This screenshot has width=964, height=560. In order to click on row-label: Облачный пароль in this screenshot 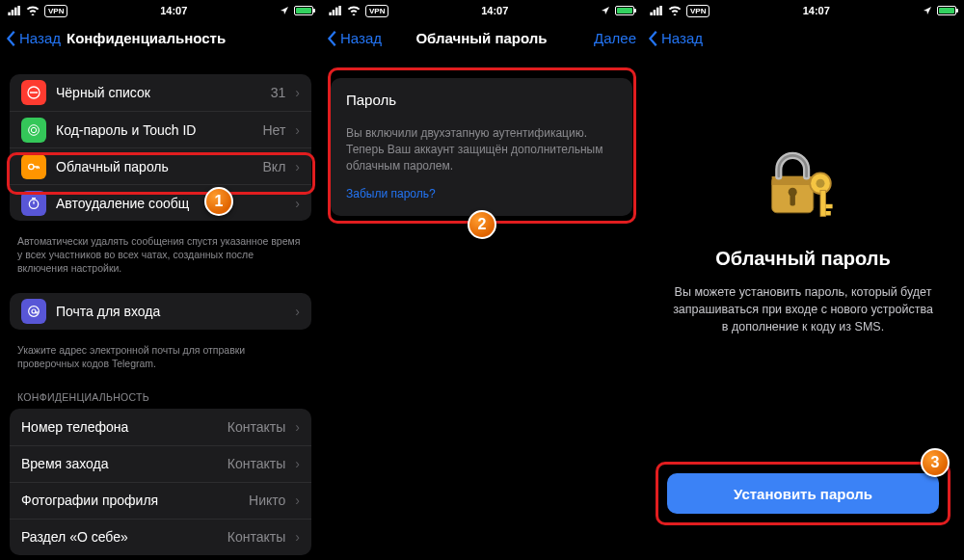, I will do `click(154, 167)`.